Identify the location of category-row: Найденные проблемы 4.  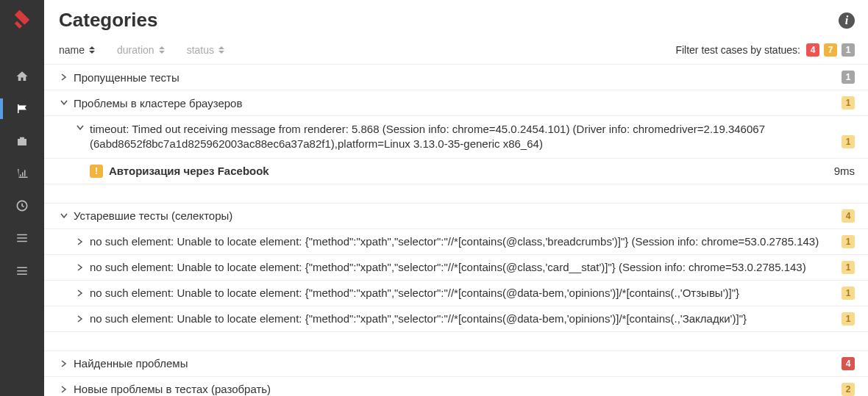
(456, 364).